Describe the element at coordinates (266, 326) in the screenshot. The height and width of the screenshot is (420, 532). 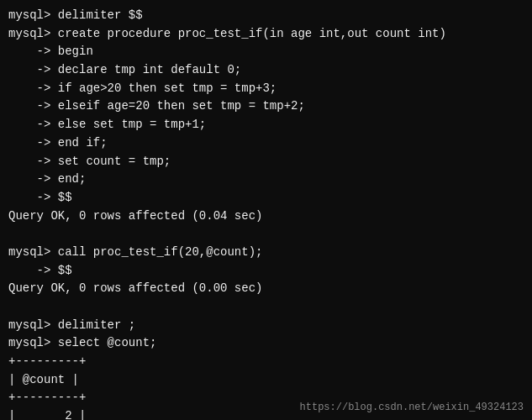
I see `line-16: mysql> delimiter ;` at that location.